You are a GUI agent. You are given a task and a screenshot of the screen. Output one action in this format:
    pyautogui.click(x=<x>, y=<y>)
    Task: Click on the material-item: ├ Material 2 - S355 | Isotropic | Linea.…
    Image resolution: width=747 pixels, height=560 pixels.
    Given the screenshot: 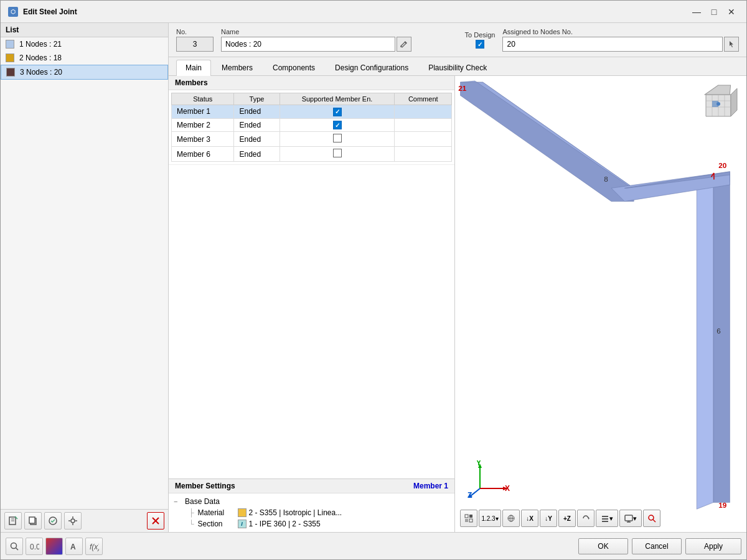 What is the action you would take?
    pyautogui.click(x=311, y=513)
    